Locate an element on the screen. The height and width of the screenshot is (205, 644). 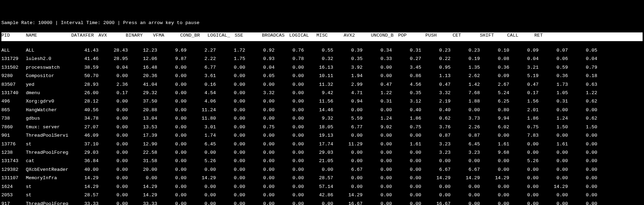
column-header-vfma: VFMA is located at coordinates (167, 36).